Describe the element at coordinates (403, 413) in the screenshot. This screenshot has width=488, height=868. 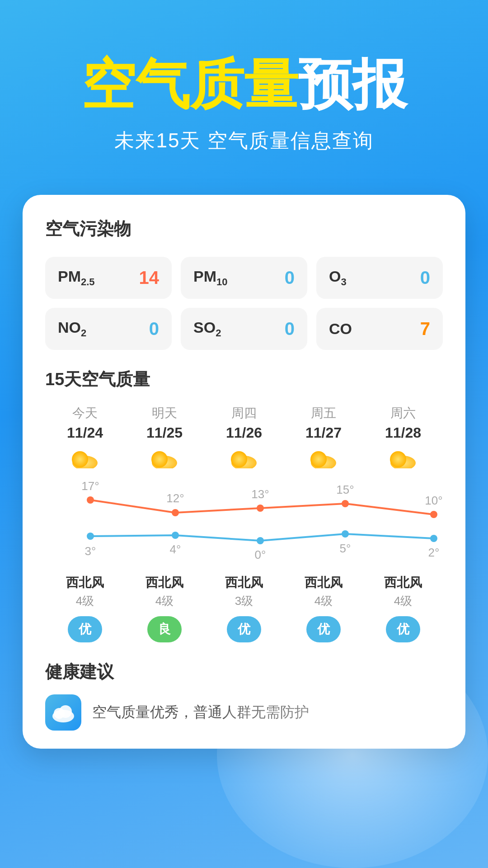
I see `day-label-4: 周六` at that location.